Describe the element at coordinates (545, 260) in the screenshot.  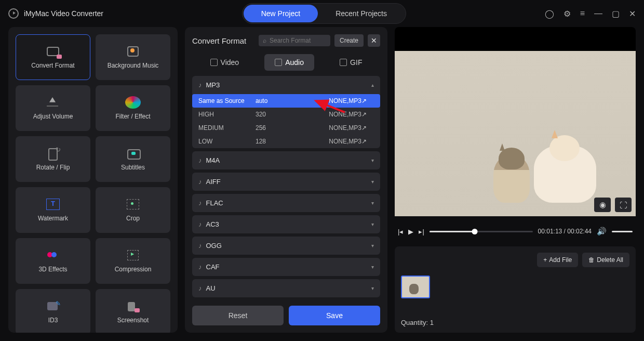
I see `plus-icon: +` at that location.